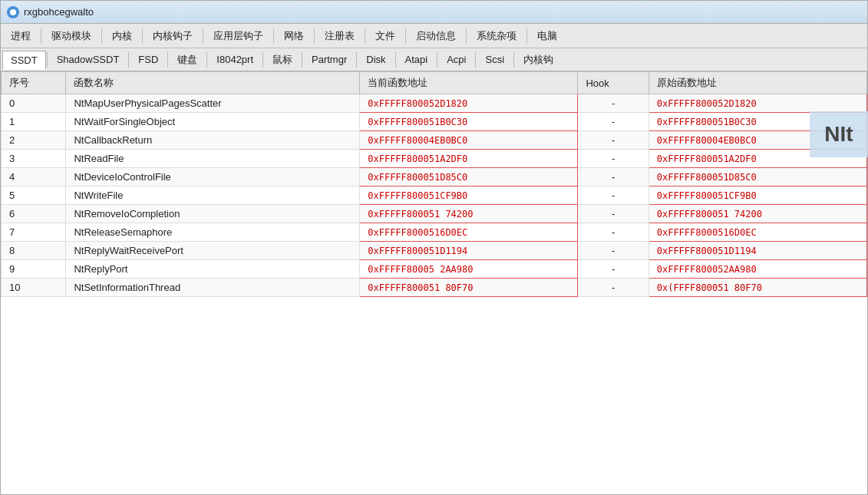 The image size is (868, 495). What do you see at coordinates (434, 233) in the screenshot?
I see `table-row: 7NtReleaseSemaphore0xFFFFF8000516D0EC-0x…` at bounding box center [434, 233].